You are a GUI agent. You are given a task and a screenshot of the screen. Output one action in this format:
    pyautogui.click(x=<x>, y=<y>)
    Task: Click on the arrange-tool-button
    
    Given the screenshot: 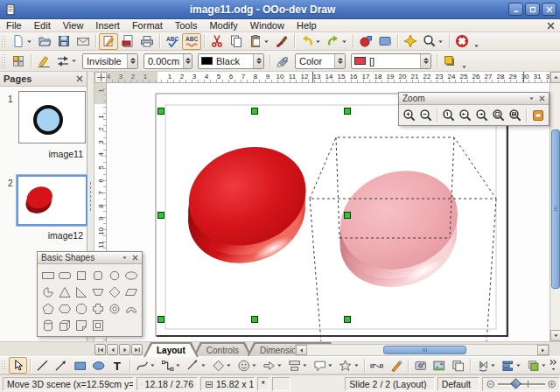 What is the action you would take?
    pyautogui.click(x=537, y=366)
    